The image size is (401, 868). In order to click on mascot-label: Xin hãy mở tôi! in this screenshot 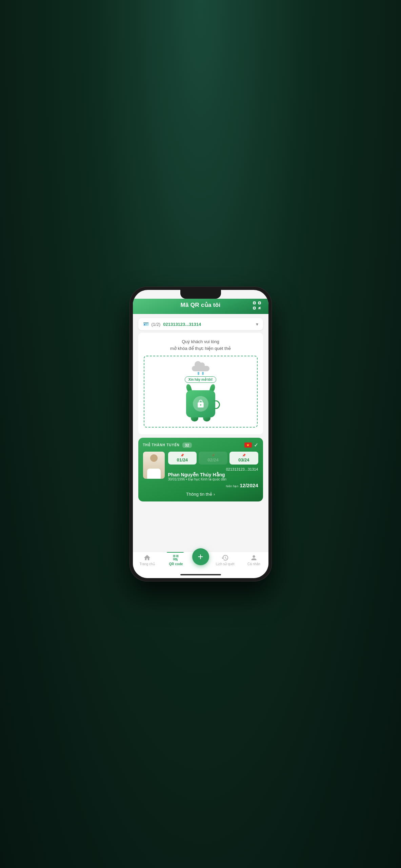, I will do `click(201, 380)`.